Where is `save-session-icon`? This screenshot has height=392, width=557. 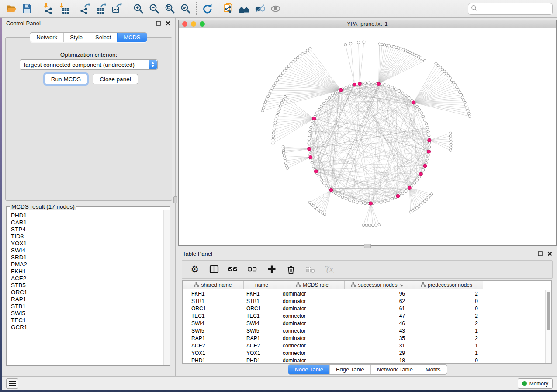 save-session-icon is located at coordinates (27, 9).